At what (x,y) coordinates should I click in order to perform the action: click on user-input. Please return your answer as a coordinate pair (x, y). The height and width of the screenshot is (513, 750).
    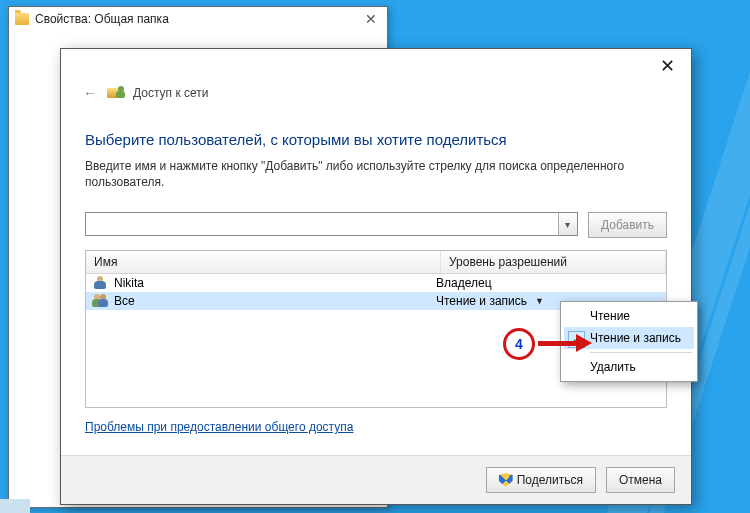
    Looking at the image, I should click on (322, 224).